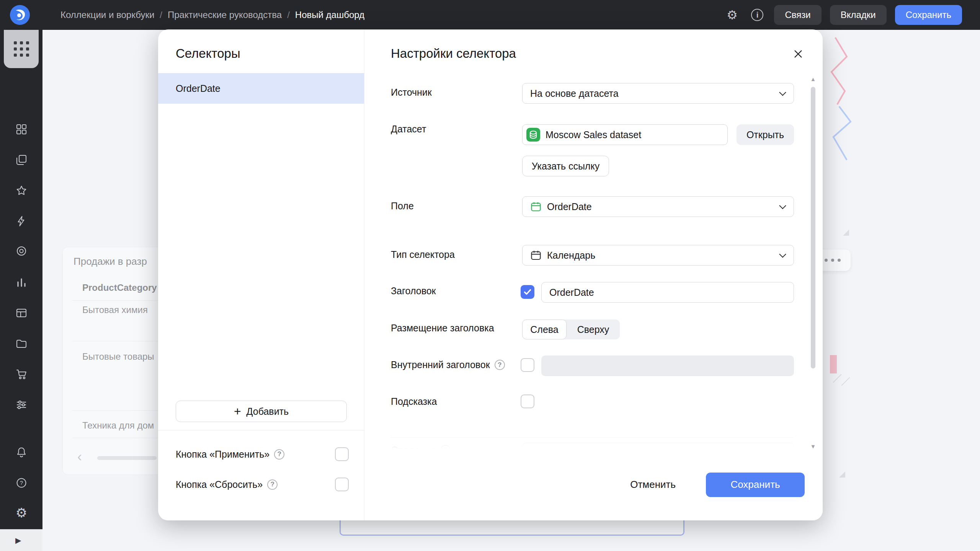 The height and width of the screenshot is (551, 980). I want to click on inner-title-input-disabled, so click(668, 366).